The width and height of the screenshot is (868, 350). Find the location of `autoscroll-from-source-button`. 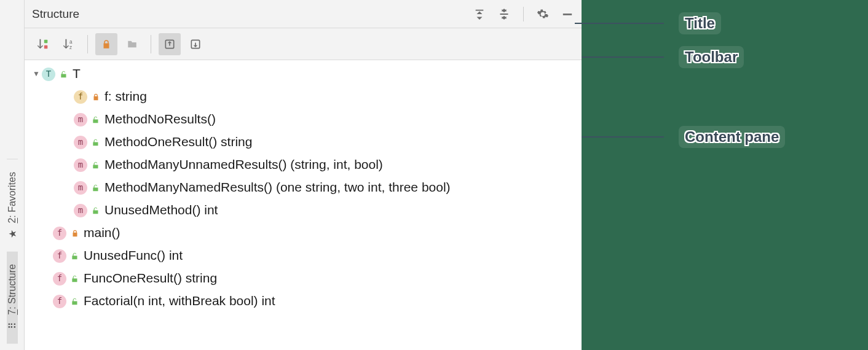

autoscroll-from-source-button is located at coordinates (195, 44).